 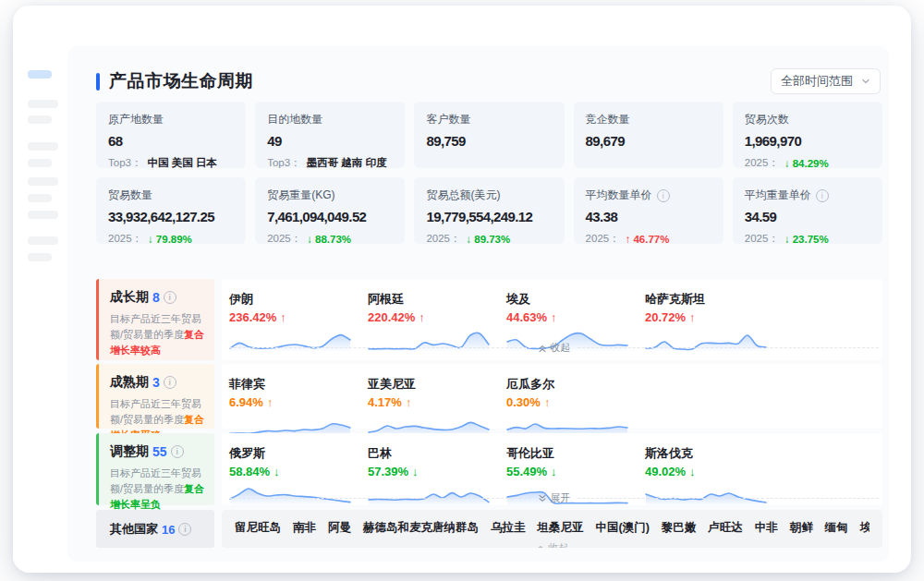 What do you see at coordinates (490, 528) in the screenshot?
I see `section-other-countries: 其他国家16 留尼旺岛南非阿曼赫德岛和麦克唐纳群岛乌拉圭坦桑尼亚中国(澳门)黎巴…` at bounding box center [490, 528].